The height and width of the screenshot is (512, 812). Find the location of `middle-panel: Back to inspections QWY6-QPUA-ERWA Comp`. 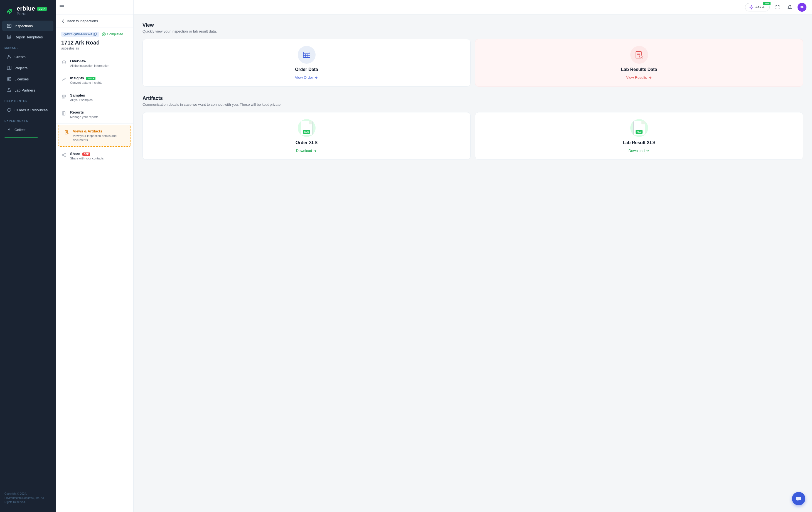

middle-panel: Back to inspections QWY6-QPUA-ERWA Comp is located at coordinates (94, 256).